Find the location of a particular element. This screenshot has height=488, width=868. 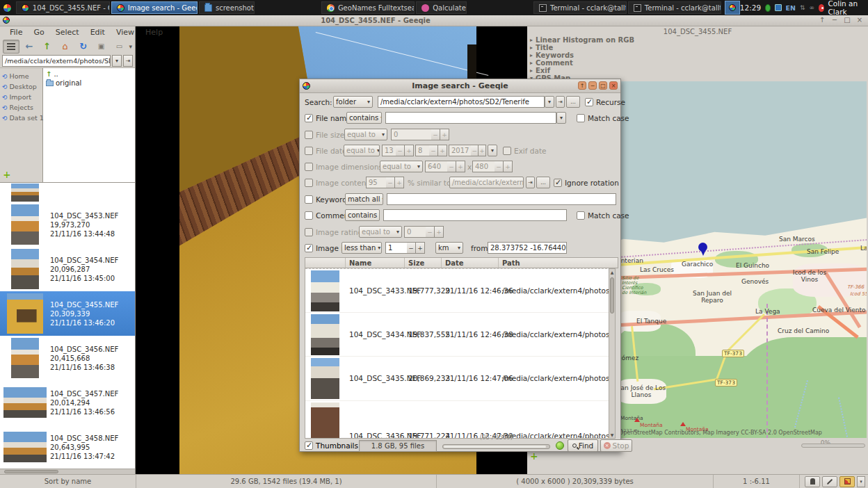

color-management-button is located at coordinates (847, 482).